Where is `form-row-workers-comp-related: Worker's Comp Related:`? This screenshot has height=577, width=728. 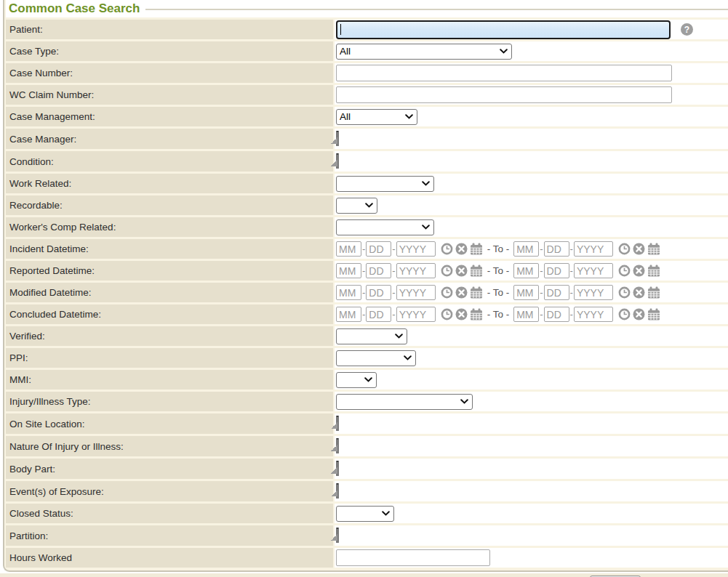
form-row-workers-comp-related: Worker's Comp Related: is located at coordinates (367, 227).